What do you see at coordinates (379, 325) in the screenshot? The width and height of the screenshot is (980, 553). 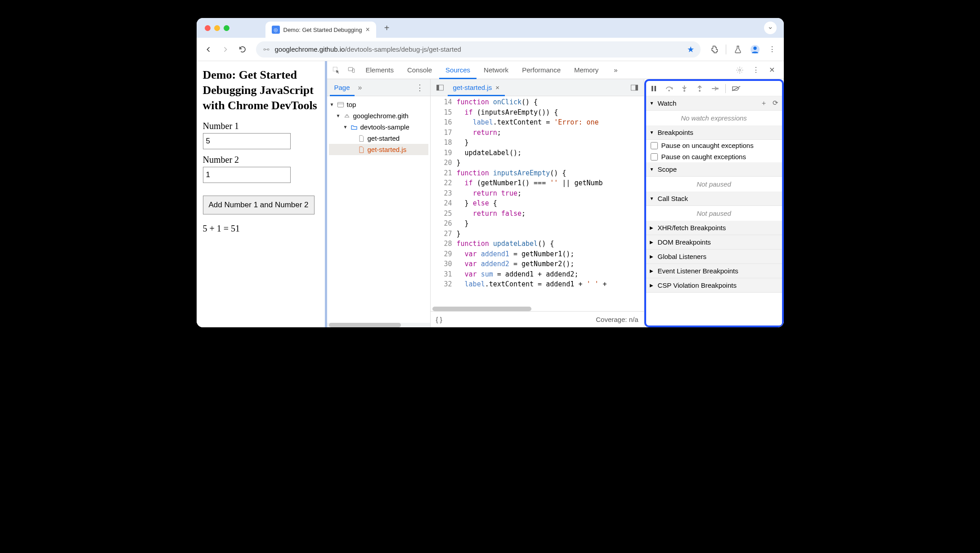 I see `navigator-scrollbar` at bounding box center [379, 325].